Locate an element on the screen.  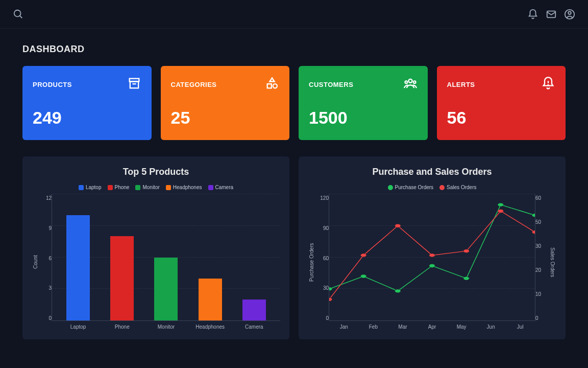
card-value: 56 is located at coordinates (501, 118).